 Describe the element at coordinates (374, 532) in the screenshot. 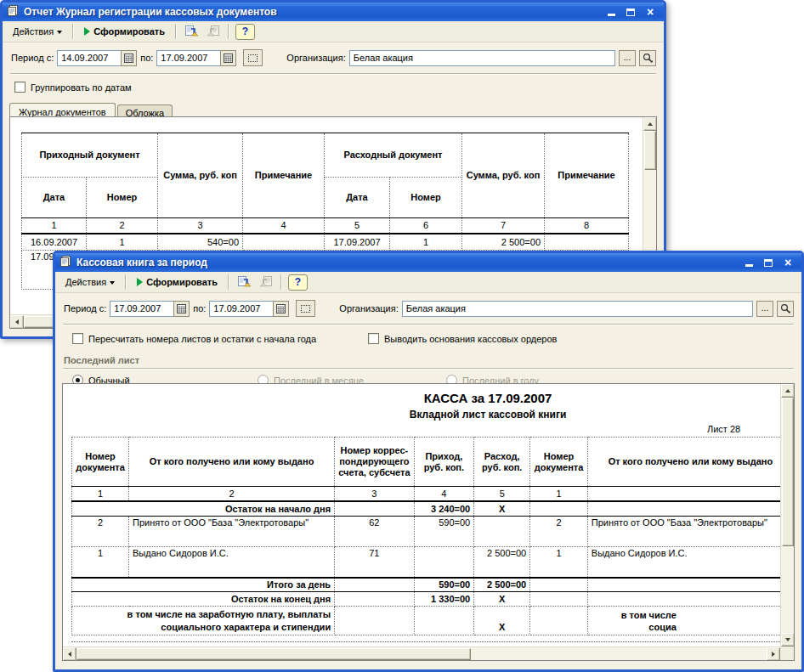

I see `table-cell: 62` at that location.